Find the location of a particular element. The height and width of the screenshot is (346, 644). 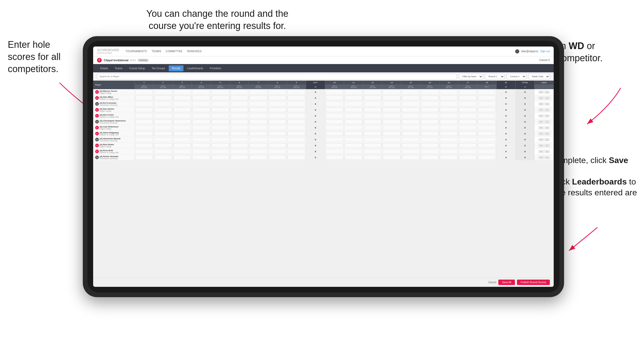

tab-leaderboards: Leaderboards is located at coordinates (195, 68).